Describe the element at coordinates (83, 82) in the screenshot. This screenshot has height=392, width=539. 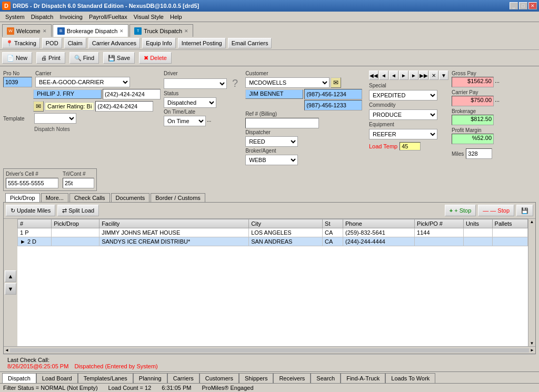
I see `carrier-select: BEE-A-GOOD-CARRIER` at that location.